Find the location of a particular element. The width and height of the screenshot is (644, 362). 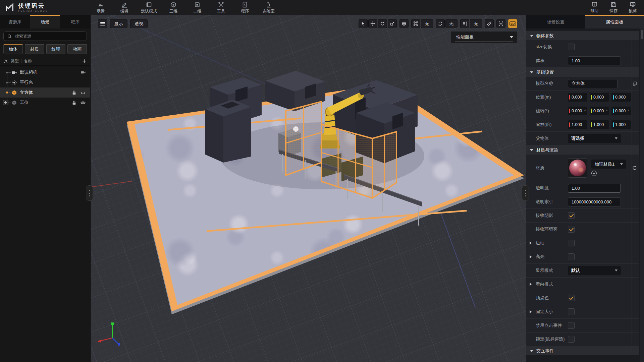

camera-indicator-icon is located at coordinates (83, 72).